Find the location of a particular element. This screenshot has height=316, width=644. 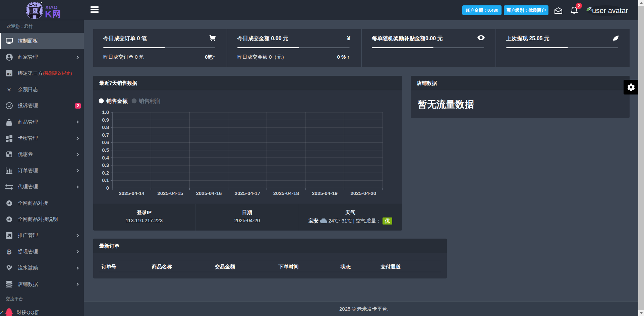

svg-text: 0.6 is located at coordinates (105, 142).